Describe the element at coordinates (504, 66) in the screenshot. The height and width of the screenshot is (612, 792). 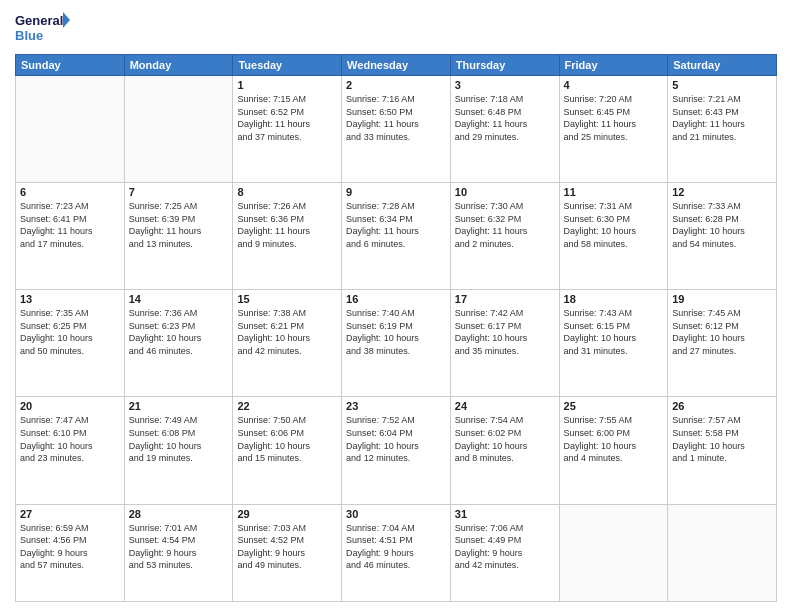
I see `day-header-thursday: Thursday` at that location.